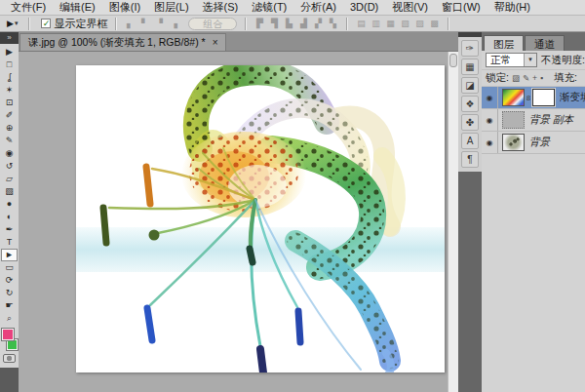  What do you see at coordinates (10, 306) in the screenshot?
I see `tool-hand: ☛` at bounding box center [10, 306].